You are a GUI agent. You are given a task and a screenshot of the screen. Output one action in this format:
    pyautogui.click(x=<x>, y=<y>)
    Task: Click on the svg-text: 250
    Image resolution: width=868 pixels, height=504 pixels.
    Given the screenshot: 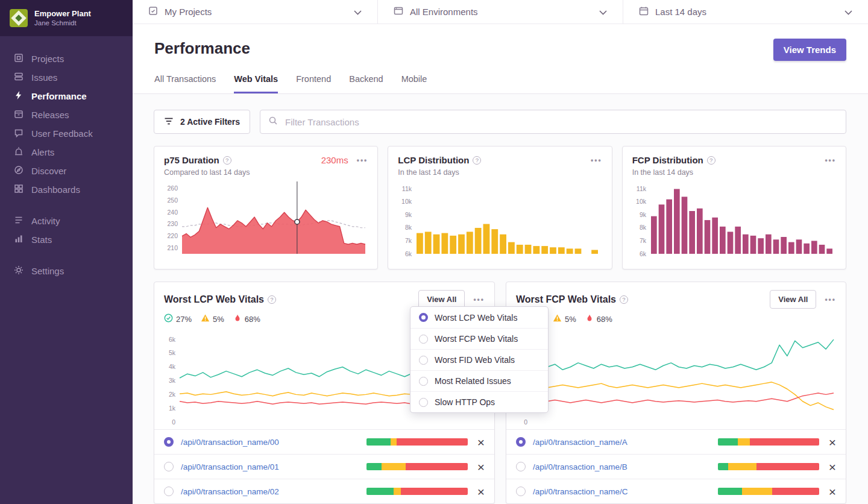 What is the action you would take?
    pyautogui.click(x=172, y=200)
    